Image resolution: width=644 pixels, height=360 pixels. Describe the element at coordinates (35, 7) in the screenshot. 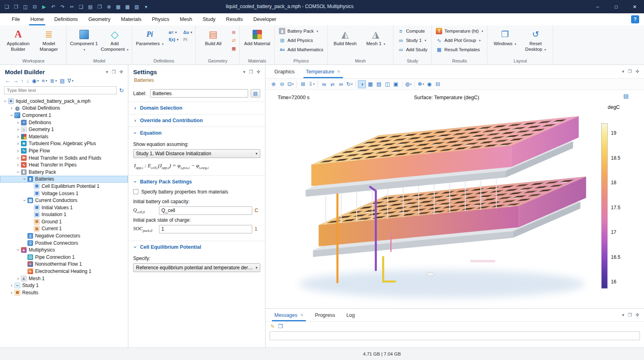

I see `compact-history-icon: ⊟` at that location.